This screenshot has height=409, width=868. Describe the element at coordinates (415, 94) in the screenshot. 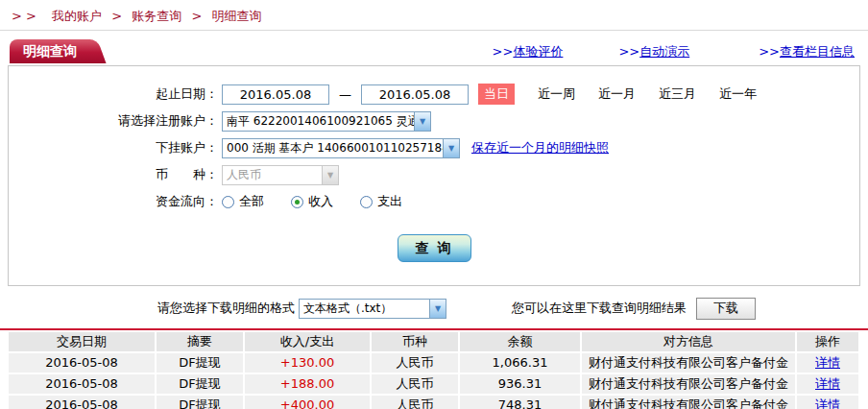

I see `end-date-input` at that location.